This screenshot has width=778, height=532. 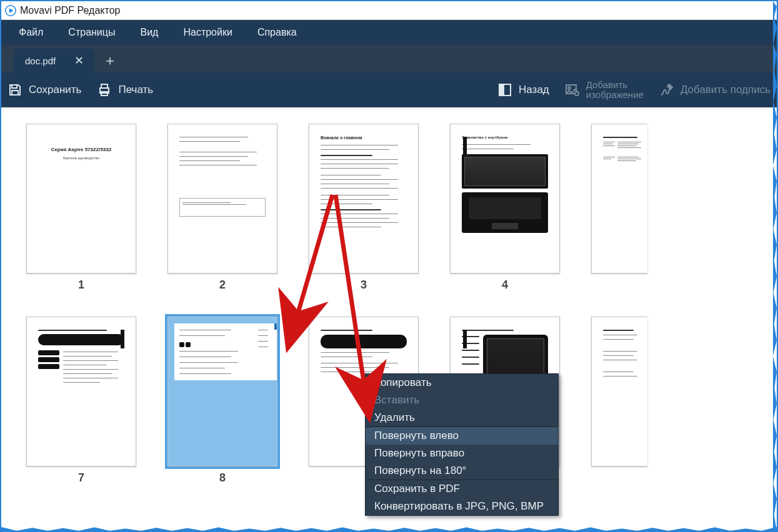 What do you see at coordinates (125, 90) in the screenshot?
I see `print-button: Печать` at bounding box center [125, 90].